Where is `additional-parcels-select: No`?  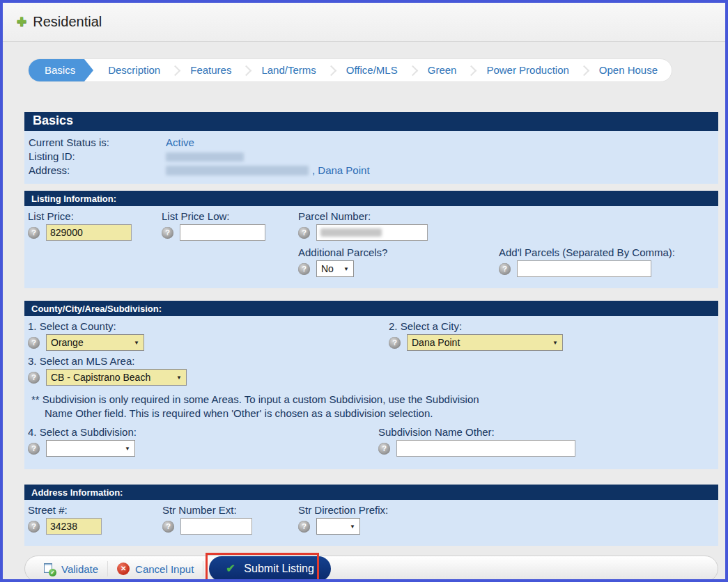
additional-parcels-select: No is located at coordinates (335, 269).